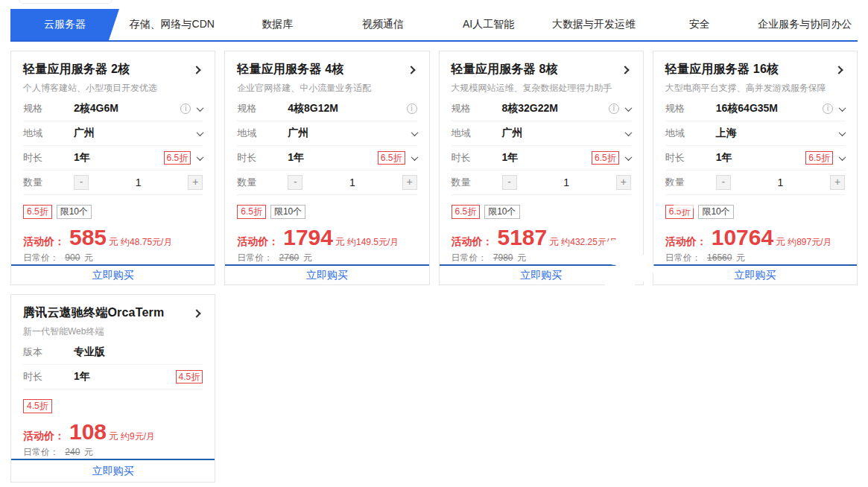 The image size is (868, 487). What do you see at coordinates (177, 158) in the screenshot?
I see `discount-badge: 6.5折` at bounding box center [177, 158].